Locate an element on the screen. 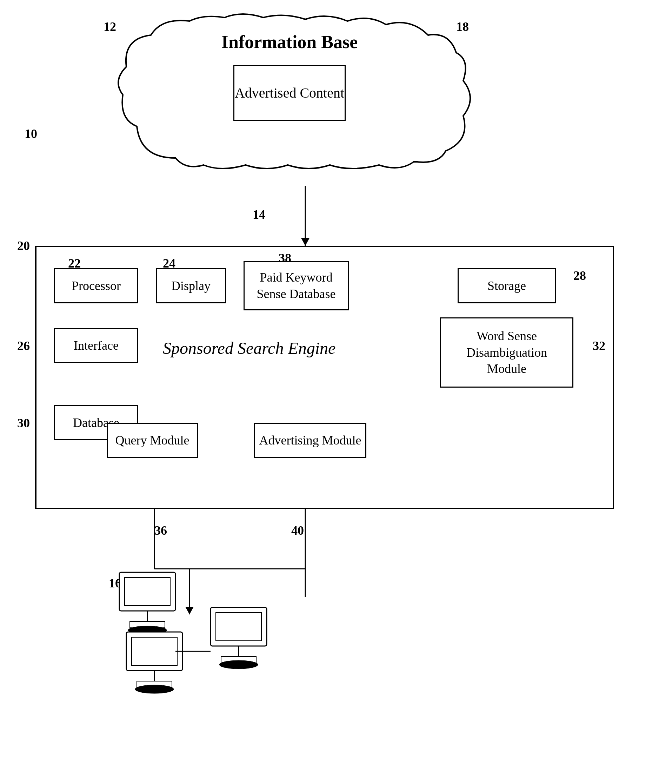 The width and height of the screenshot is (672, 784). storage-label: Storage is located at coordinates (507, 286).